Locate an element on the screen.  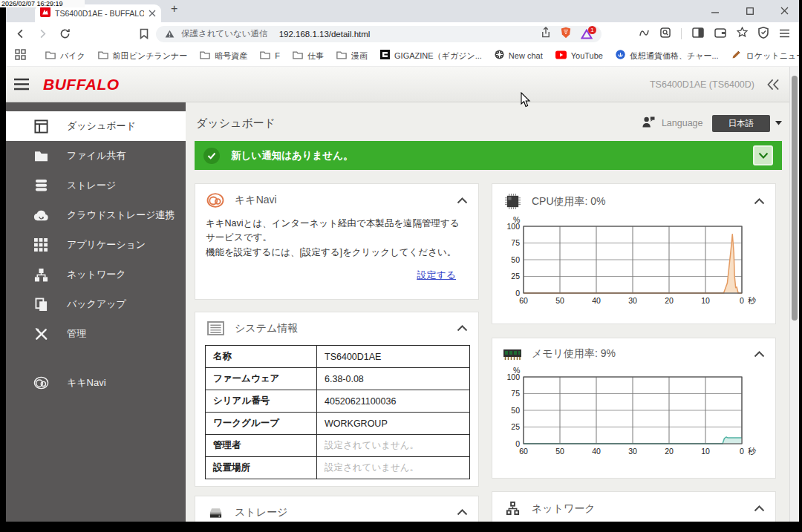
url-bar: 保護されていない通信 192.168.1.13/detail.html 1 is located at coordinates (379, 34).